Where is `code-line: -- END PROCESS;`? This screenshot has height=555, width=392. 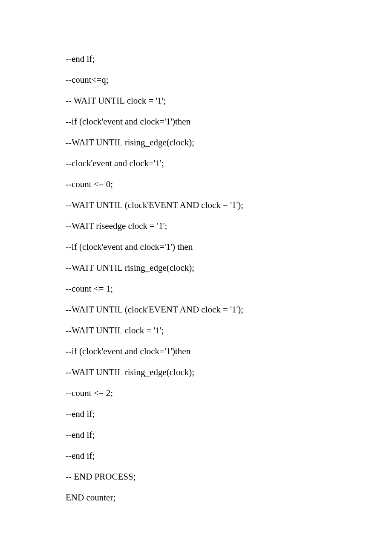
code-line: -- END PROCESS; is located at coordinates (229, 477).